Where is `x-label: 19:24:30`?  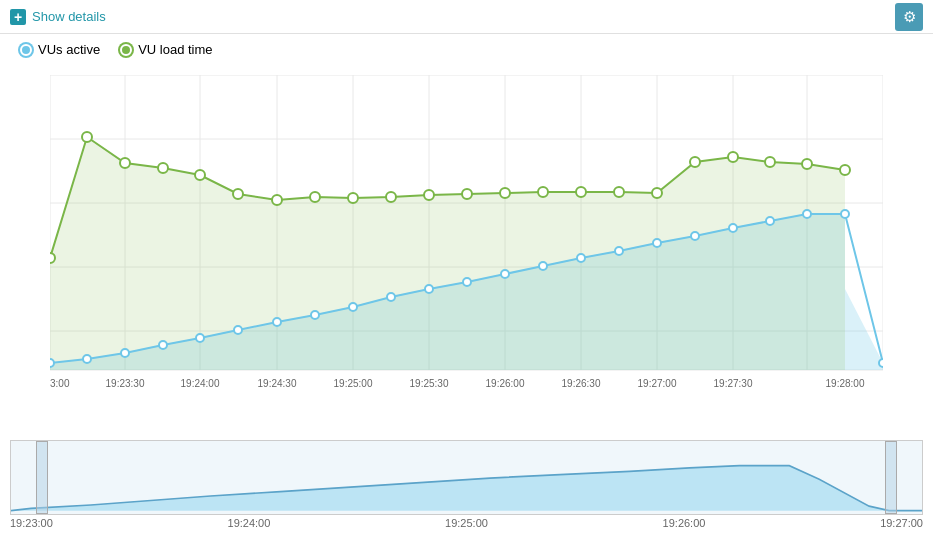 x-label: 19:24:30 is located at coordinates (278, 384).